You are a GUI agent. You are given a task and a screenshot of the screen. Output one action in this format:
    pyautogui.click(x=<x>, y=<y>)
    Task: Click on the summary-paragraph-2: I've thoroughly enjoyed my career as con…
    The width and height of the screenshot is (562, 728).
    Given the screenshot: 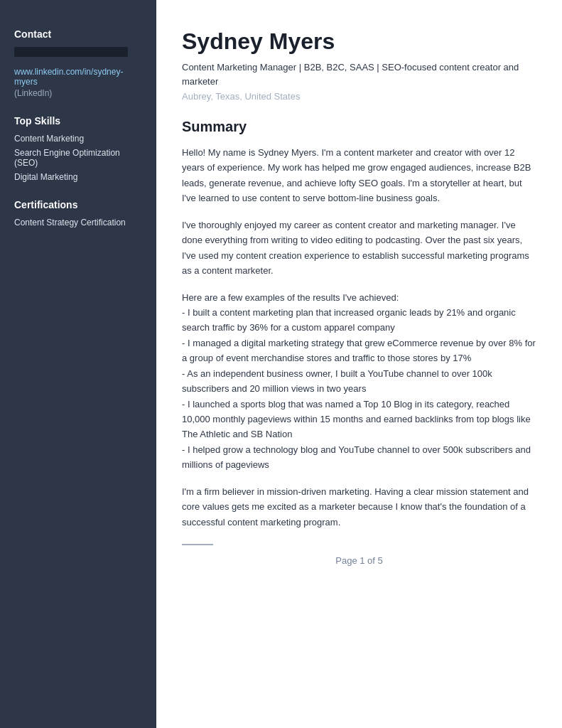 What is the action you would take?
    pyautogui.click(x=360, y=248)
    